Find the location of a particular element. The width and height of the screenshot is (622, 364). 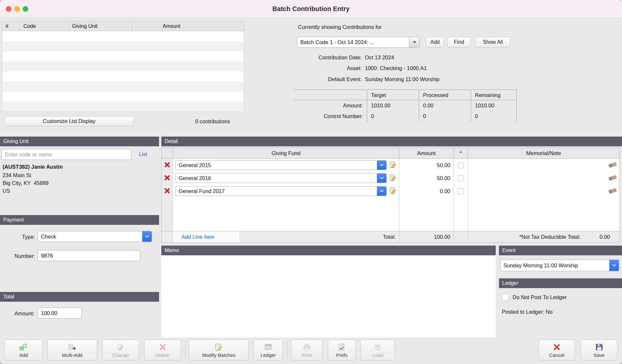

toolbar-print-button: Print is located at coordinates (307, 350).